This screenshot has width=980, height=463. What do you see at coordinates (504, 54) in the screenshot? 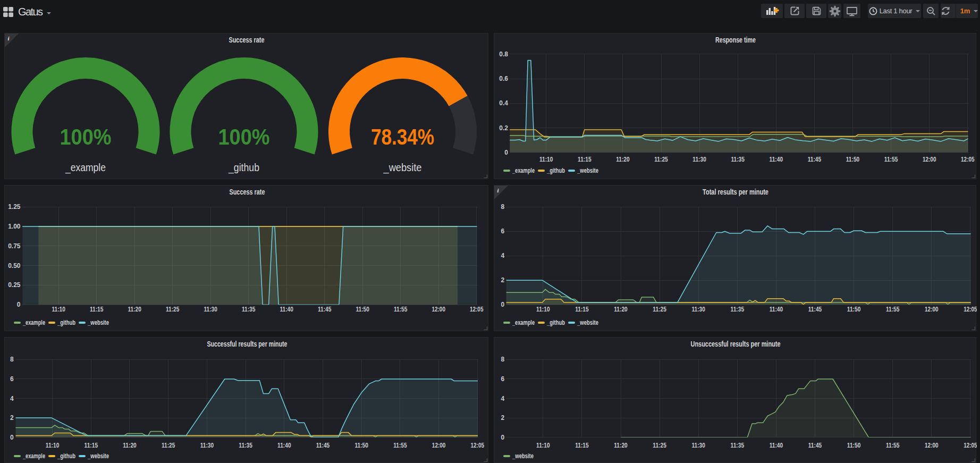
I see `svg-text: 0.8` at bounding box center [504, 54].